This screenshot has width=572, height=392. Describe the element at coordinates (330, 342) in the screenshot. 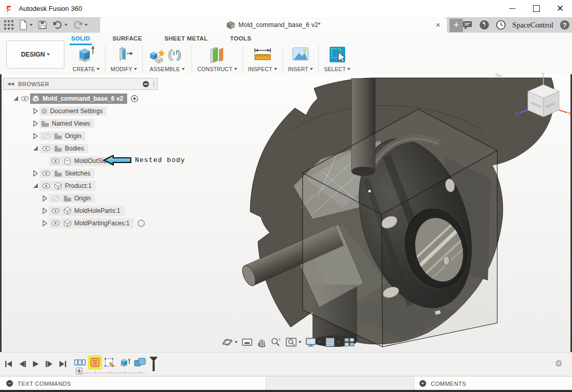

I see `grid-layout-icon` at that location.